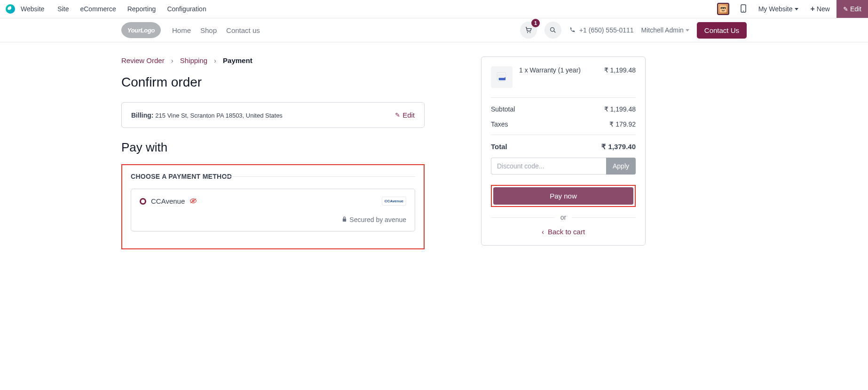 Image resolution: width=868 pixels, height=390 pixels. What do you see at coordinates (273, 201) in the screenshot?
I see `payment-method-row: CCAvenue CCAvenue` at bounding box center [273, 201].